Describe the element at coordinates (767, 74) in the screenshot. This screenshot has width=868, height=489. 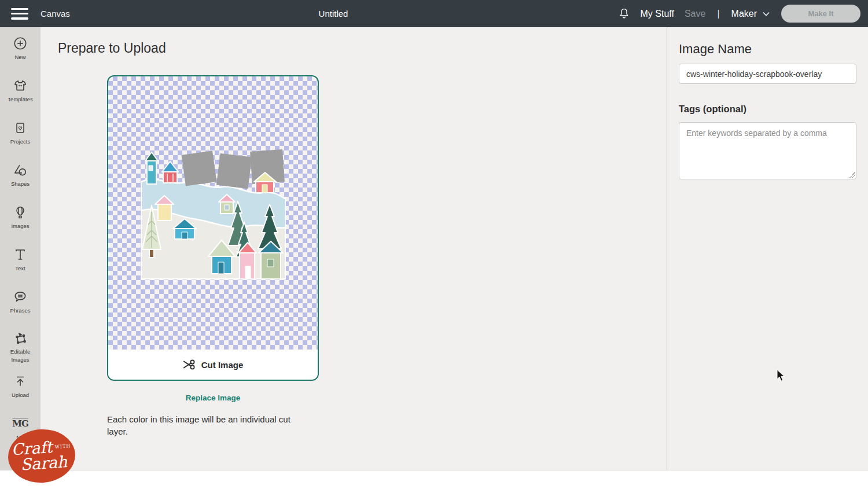
I see `image-name-input` at that location.